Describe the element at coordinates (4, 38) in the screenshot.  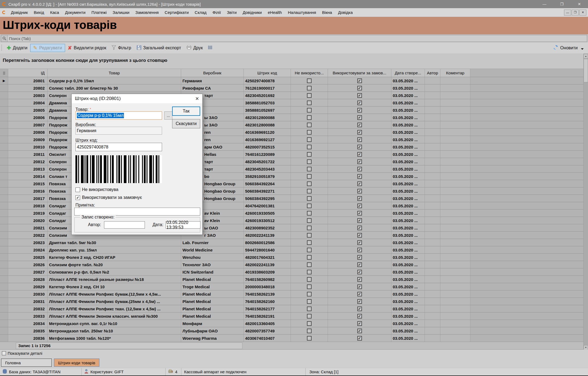
I see `search-icon` at that location.